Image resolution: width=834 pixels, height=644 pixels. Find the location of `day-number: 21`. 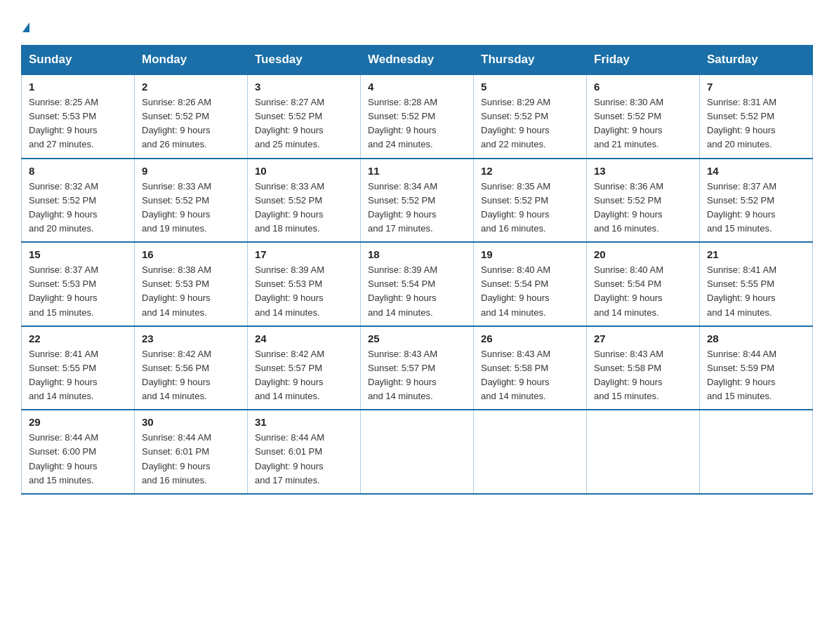

day-number: 21 is located at coordinates (756, 254).